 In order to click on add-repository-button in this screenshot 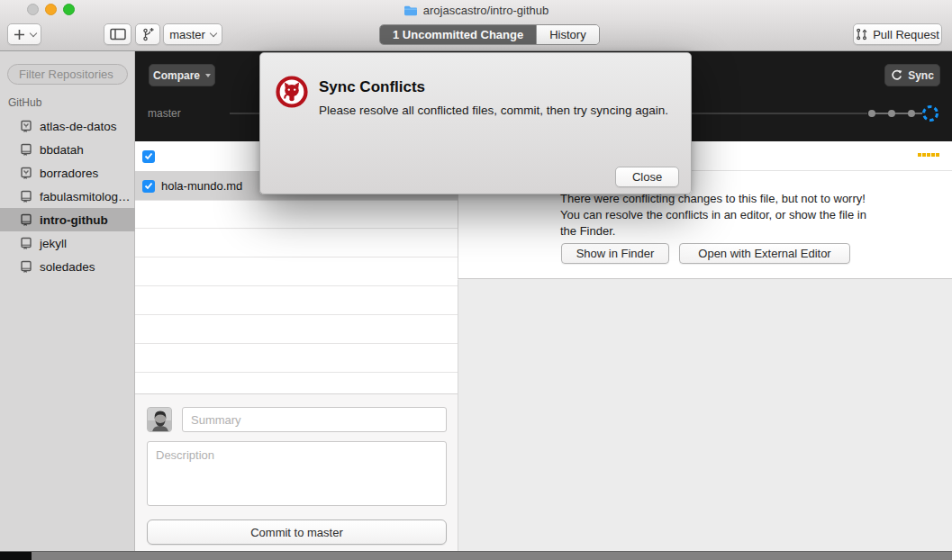, I will do `click(24, 34)`.